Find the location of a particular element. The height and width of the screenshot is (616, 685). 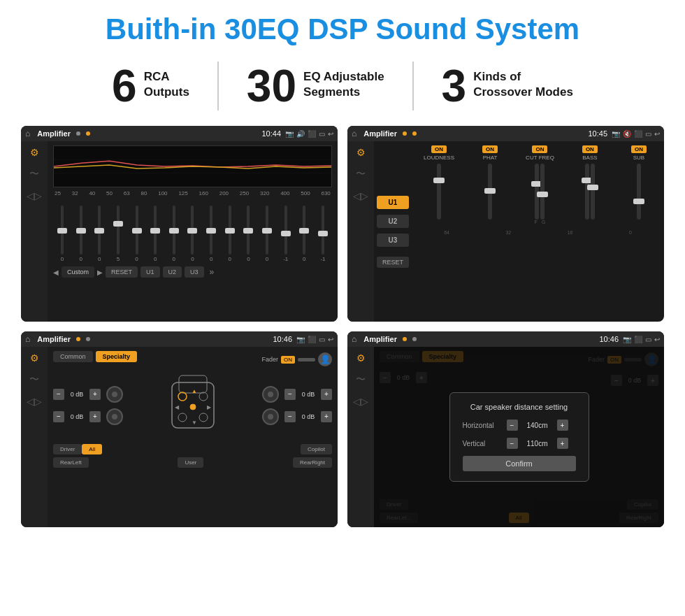

eq-u2-btn: U2 is located at coordinates (173, 272).